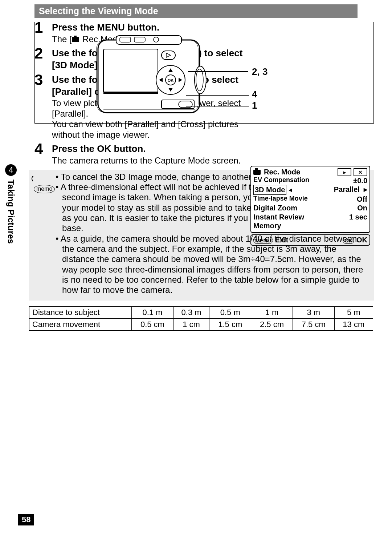 This screenshot has width=392, height=540. I want to click on callout-4: 4, so click(254, 94).